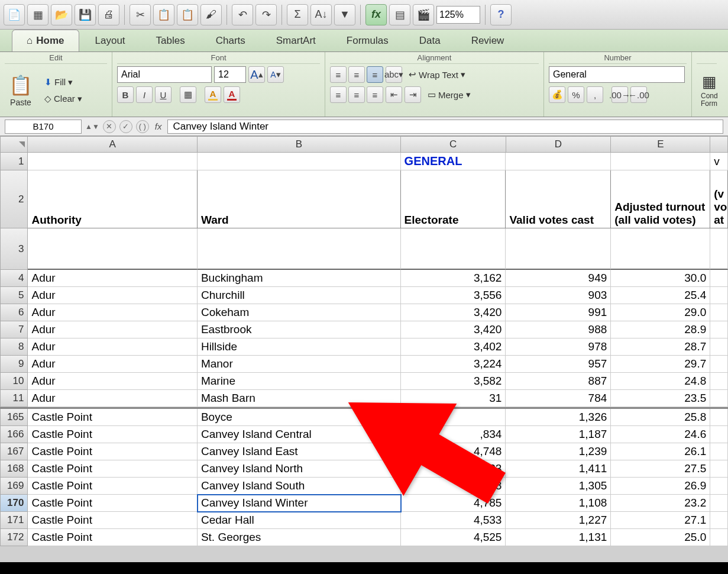  Describe the element at coordinates (454, 162) in the screenshot. I see `cell: GENERAL` at that location.